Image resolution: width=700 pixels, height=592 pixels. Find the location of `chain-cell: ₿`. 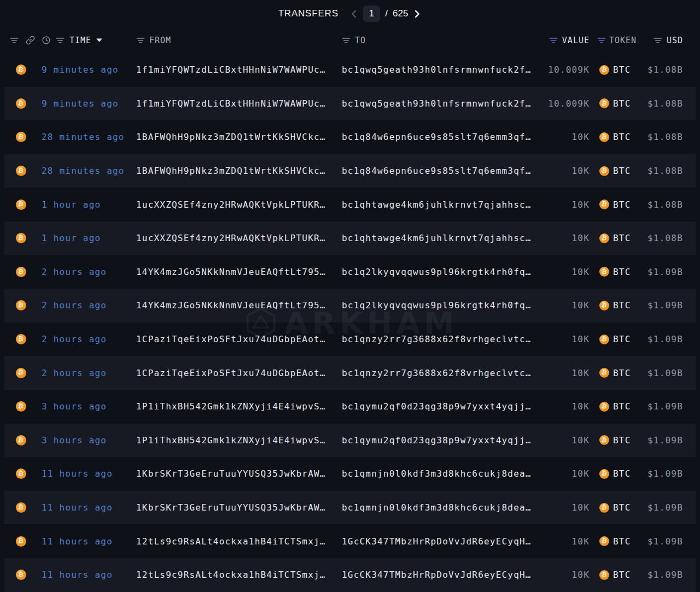

chain-cell: ₿ is located at coordinates (21, 305).